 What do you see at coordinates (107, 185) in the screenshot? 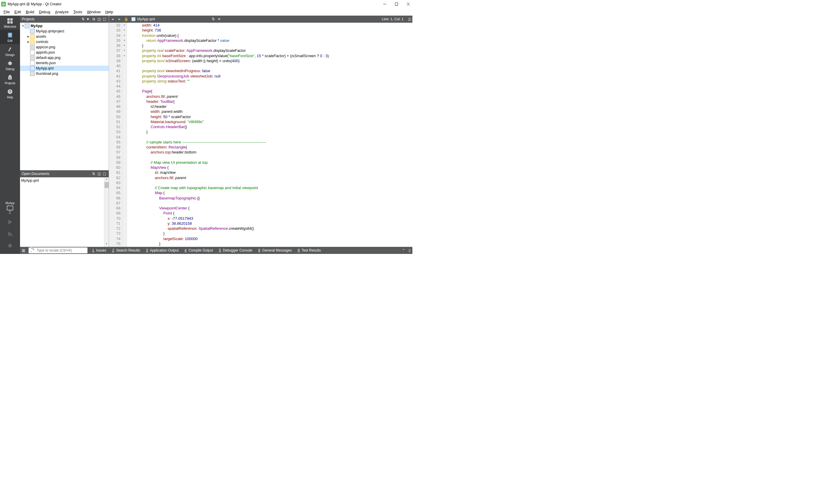
I see `scroll-thumb` at bounding box center [107, 185].